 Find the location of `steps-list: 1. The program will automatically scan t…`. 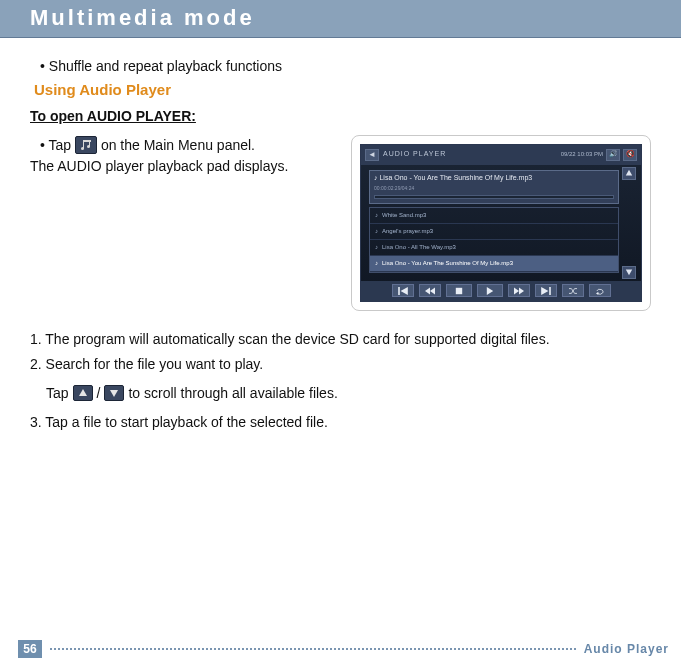

steps-list: 1. The program will automatically scan t… is located at coordinates (340, 381).